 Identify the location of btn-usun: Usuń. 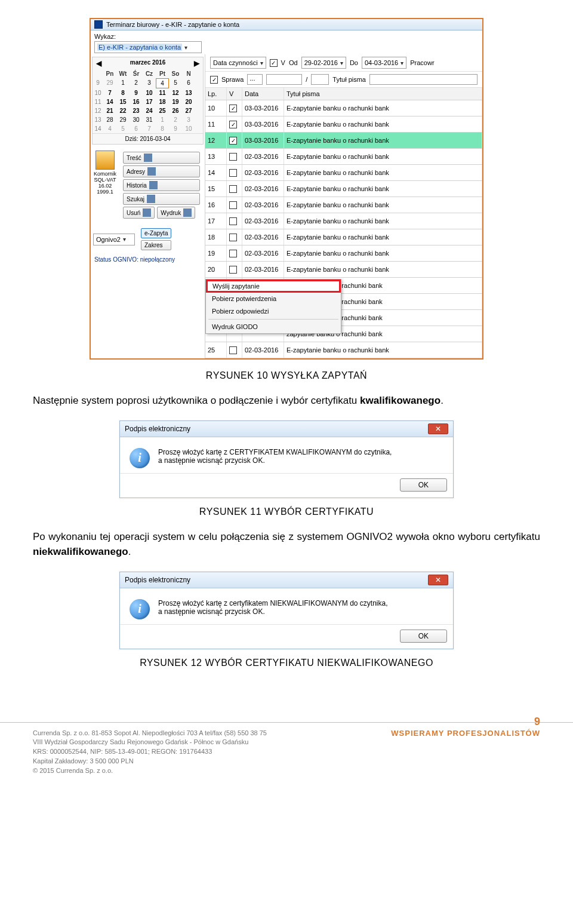
(138, 213).